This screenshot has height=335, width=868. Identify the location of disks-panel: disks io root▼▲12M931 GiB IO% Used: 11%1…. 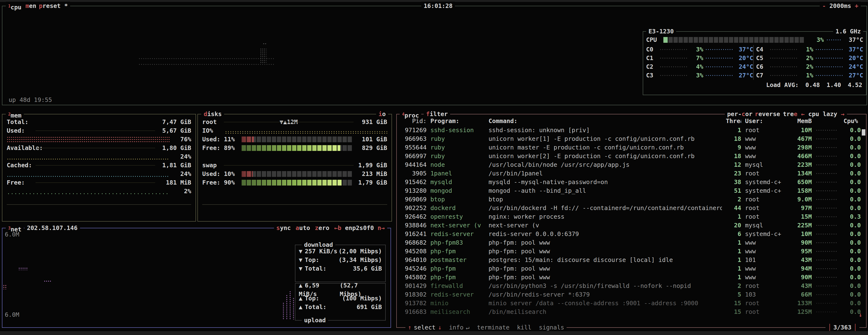
(294, 168).